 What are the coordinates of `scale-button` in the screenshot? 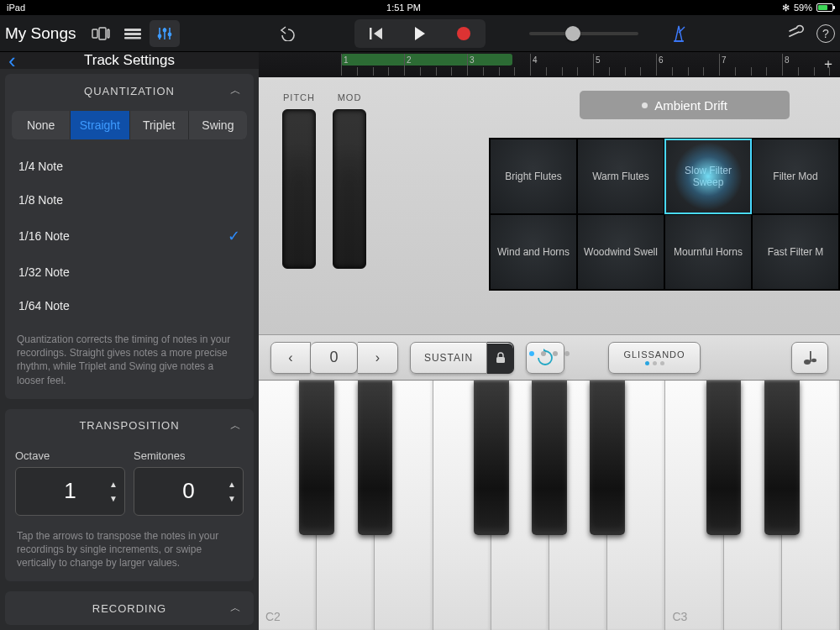 It's located at (810, 358).